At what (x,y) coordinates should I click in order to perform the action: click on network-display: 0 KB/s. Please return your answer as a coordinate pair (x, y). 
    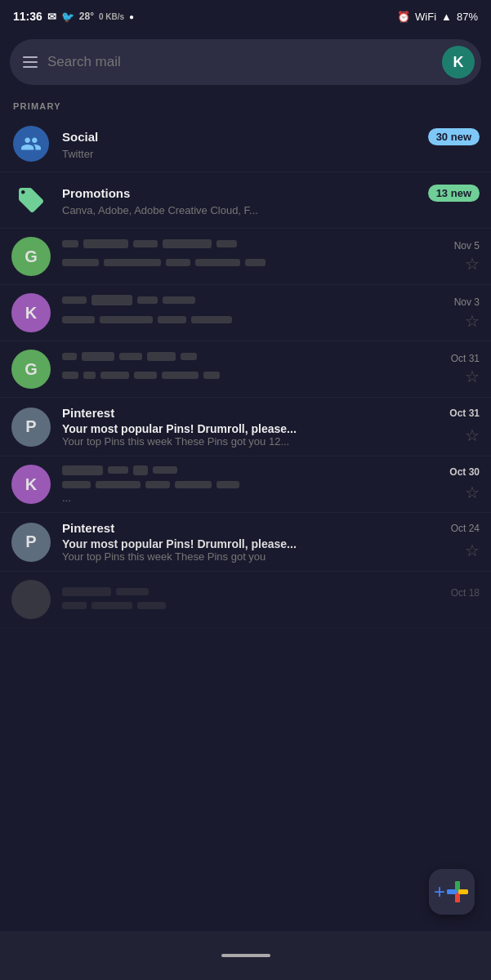
    Looking at the image, I should click on (111, 16).